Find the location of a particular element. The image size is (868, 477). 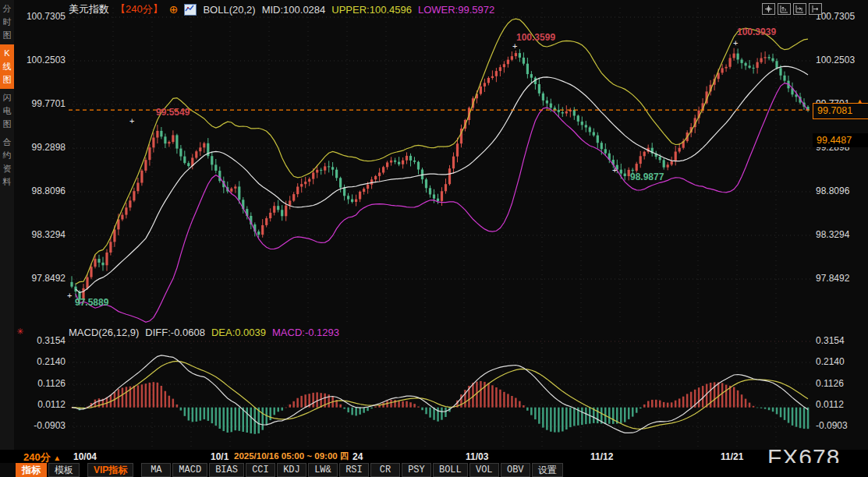

macd-axis-label-right: 0.0112 is located at coordinates (830, 405).